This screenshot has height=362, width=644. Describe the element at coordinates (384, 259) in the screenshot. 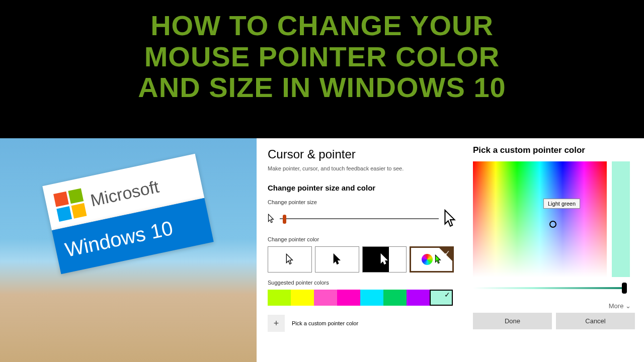

I see `pointer-option-inverted` at that location.